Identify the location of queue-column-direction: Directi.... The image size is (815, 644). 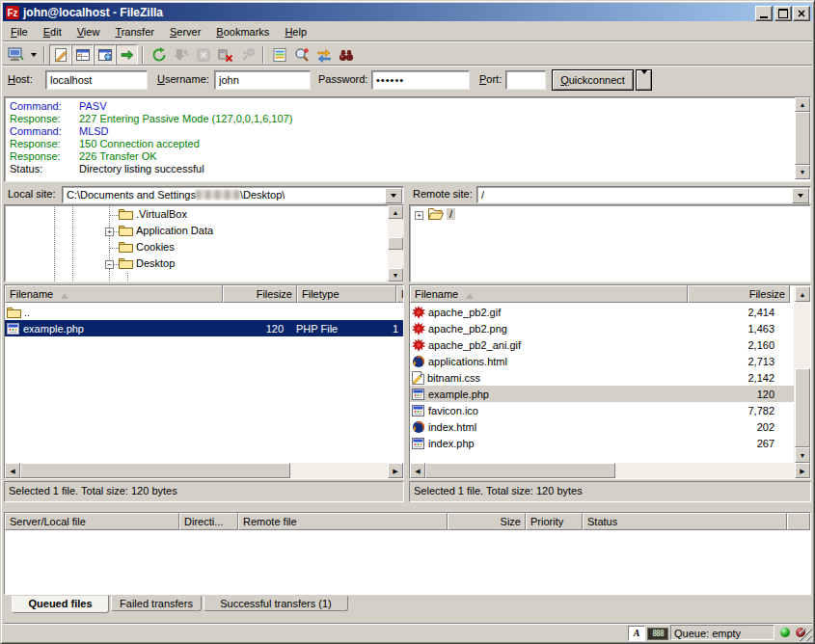
(208, 522).